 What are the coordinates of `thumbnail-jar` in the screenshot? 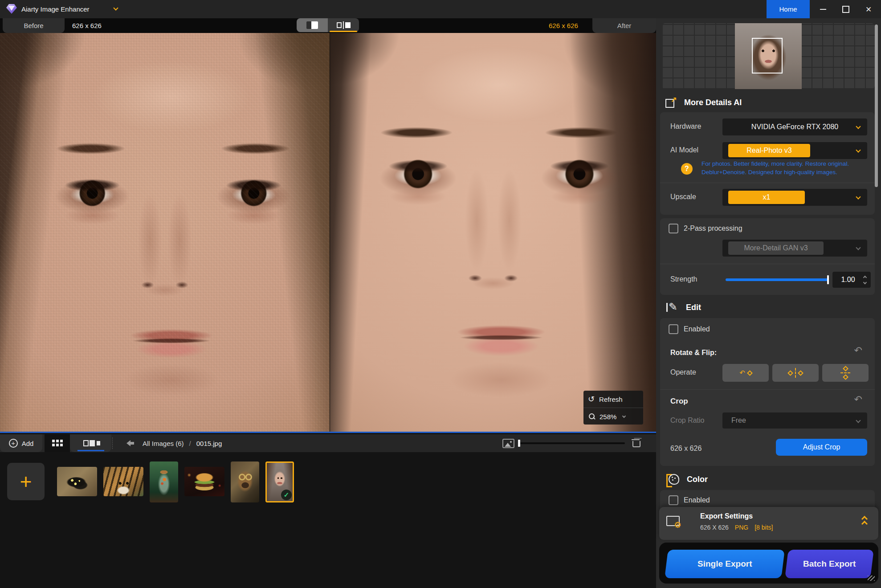 It's located at (164, 482).